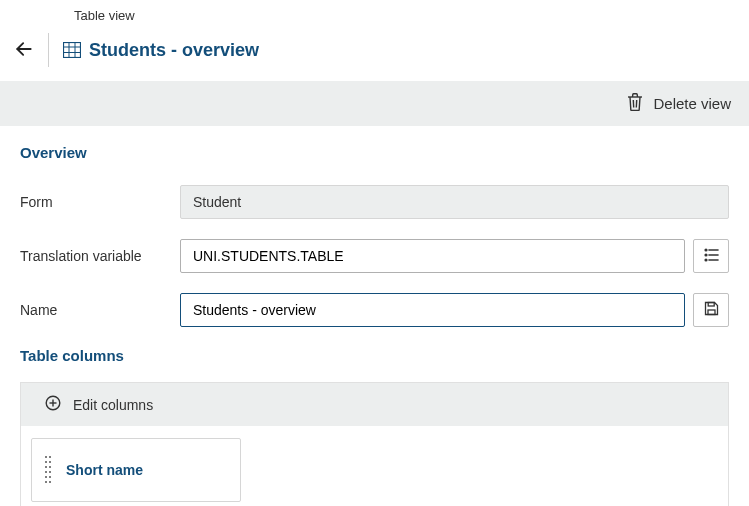 The height and width of the screenshot is (506, 749). I want to click on name-save-button, so click(711, 310).